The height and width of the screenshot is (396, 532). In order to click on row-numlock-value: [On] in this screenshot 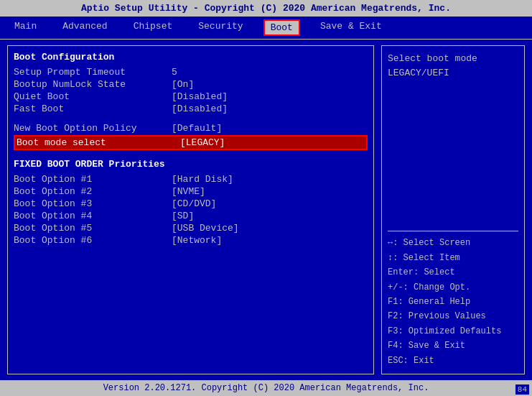, I will do `click(182, 85)`.